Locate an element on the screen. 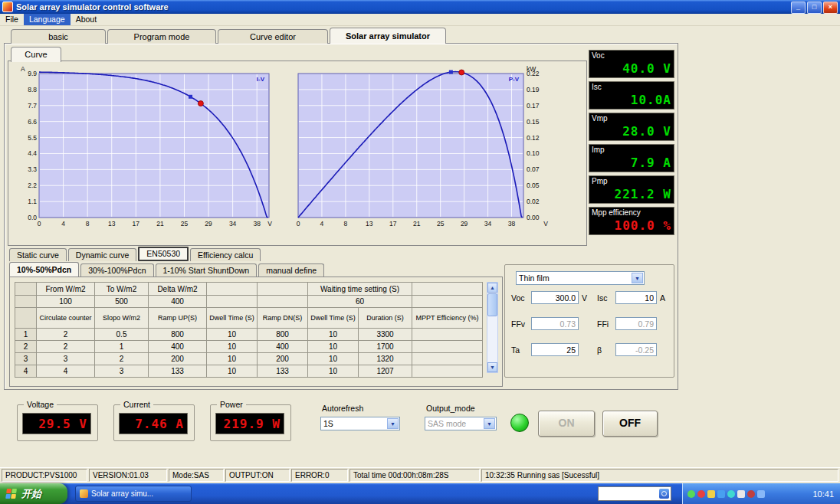  tab-manual-define: manual define is located at coordinates (291, 270).